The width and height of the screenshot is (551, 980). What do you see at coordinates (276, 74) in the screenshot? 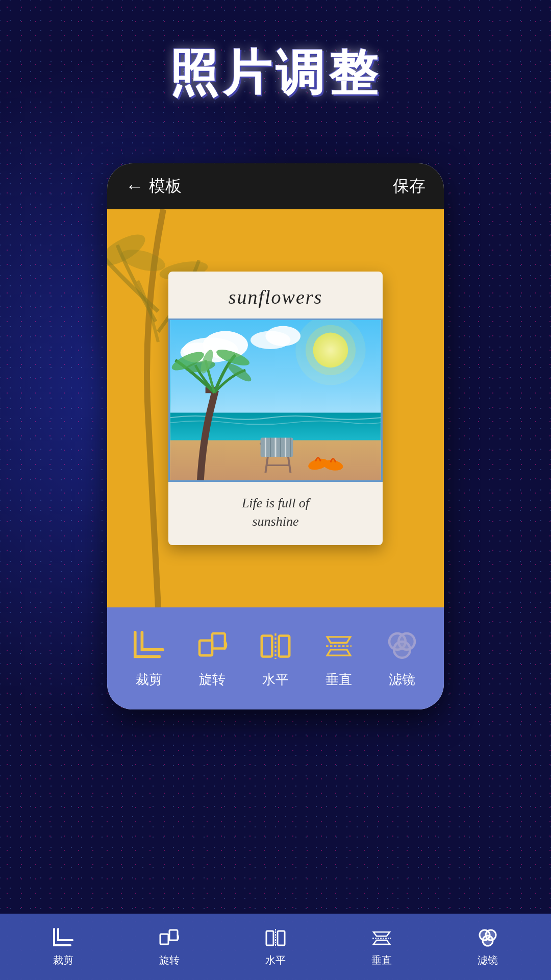
I see `page-title: 照片调整` at bounding box center [276, 74].